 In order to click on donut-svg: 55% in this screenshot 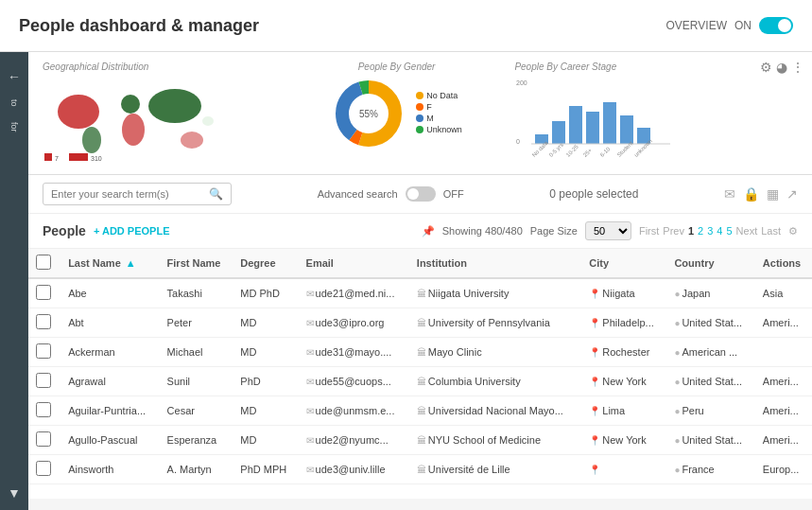, I will do `click(369, 114)`.